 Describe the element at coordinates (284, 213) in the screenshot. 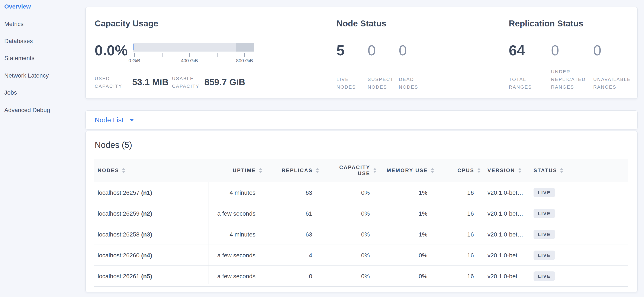

I see `node-replicas: 61` at that location.